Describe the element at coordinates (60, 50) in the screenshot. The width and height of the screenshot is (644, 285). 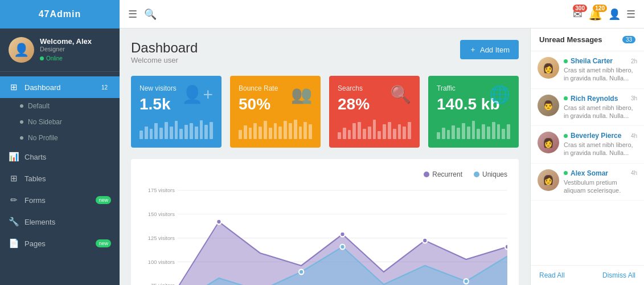
I see `sidebar-profile: 👤 Welcome, Alex Designer Online` at that location.